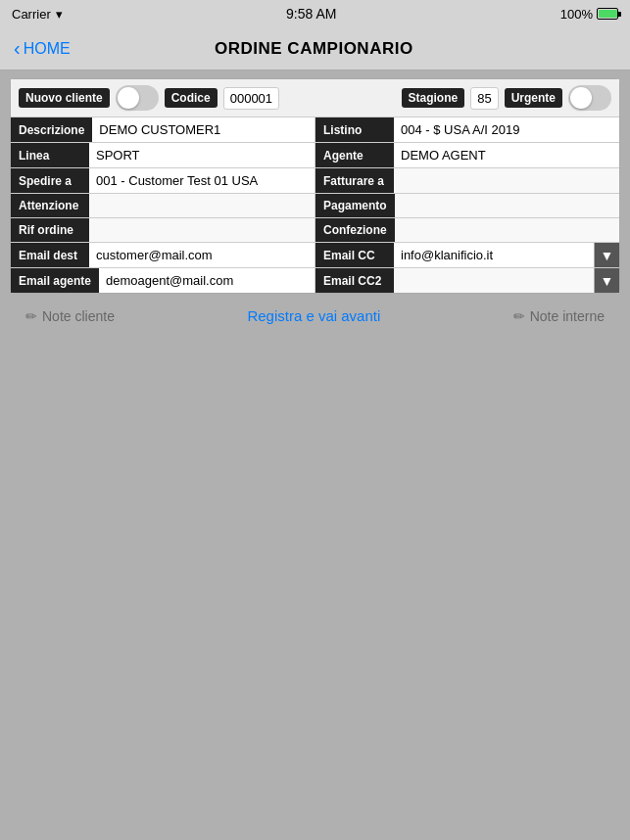 This screenshot has height=840, width=630. What do you see at coordinates (163, 206) in the screenshot?
I see `row-3-left: Attenzione` at bounding box center [163, 206].